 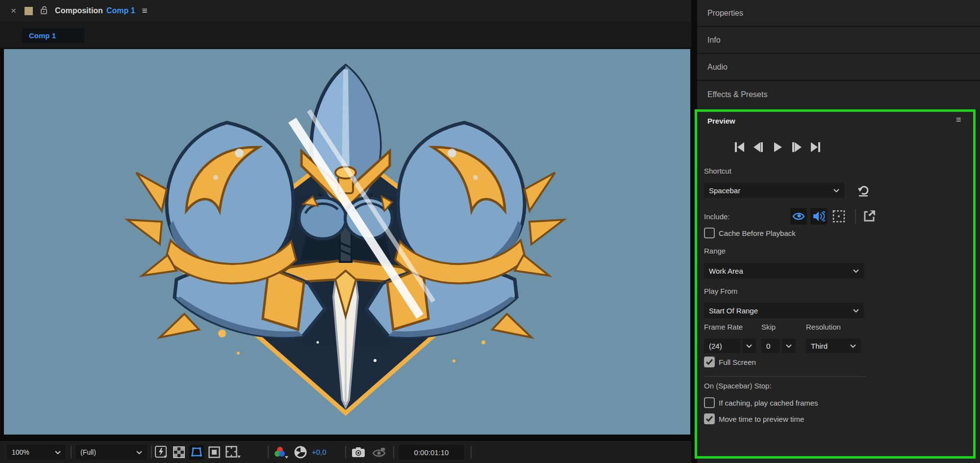 I want to click on grid-guide-options-icon, so click(x=233, y=452).